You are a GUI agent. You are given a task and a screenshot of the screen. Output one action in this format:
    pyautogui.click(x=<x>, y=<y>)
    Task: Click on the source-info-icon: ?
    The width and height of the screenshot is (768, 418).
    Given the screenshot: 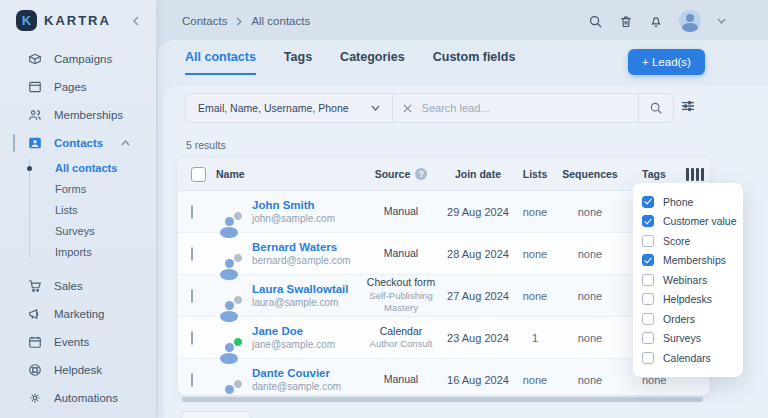 What is the action you would take?
    pyautogui.click(x=421, y=174)
    